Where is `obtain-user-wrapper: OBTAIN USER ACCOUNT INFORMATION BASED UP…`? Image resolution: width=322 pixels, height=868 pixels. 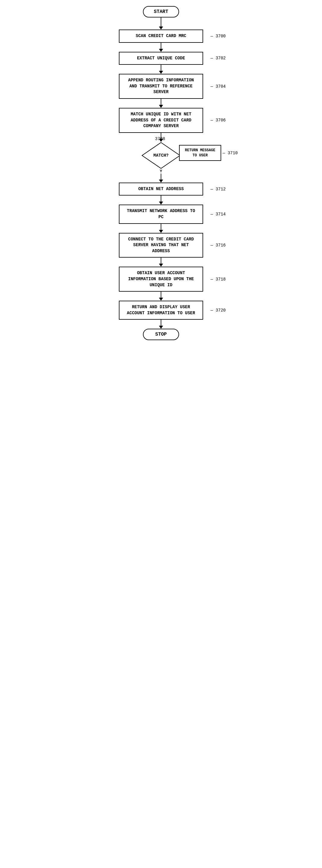
obtain-user-wrapper: OBTAIN USER ACCOUNT INFORMATION BASED UP… is located at coordinates (161, 279).